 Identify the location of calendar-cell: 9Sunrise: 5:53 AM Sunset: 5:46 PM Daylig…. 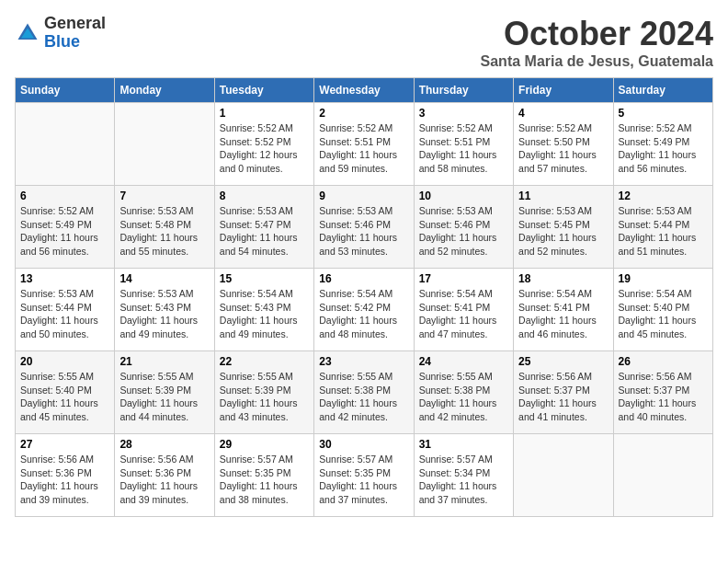
(364, 227).